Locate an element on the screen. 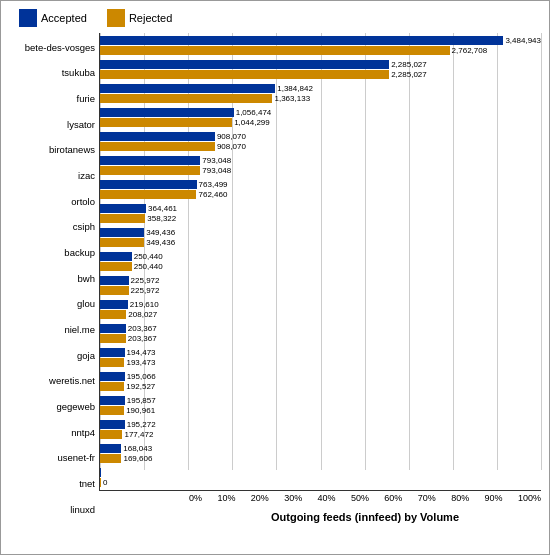  accepted-value: 168,043 is located at coordinates (138, 448).